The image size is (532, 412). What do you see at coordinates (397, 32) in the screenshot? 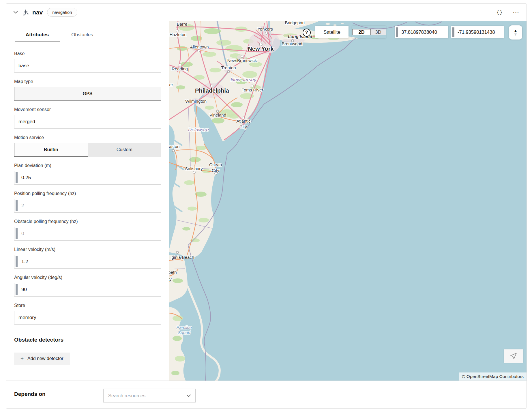
I see `number-input-bar` at bounding box center [397, 32].